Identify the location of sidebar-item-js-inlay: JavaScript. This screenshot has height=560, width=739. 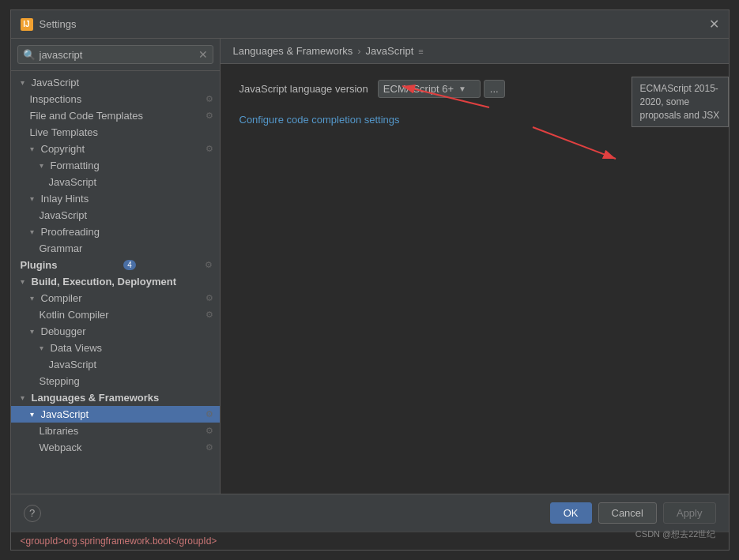
(115, 215).